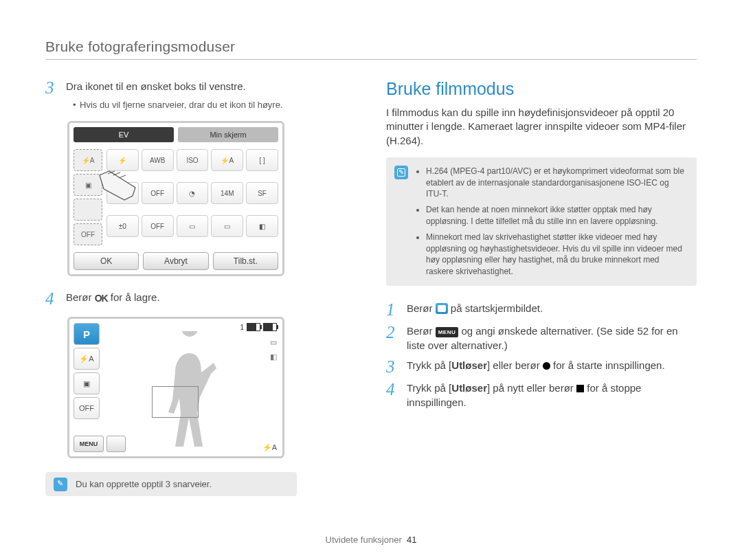 Image resolution: width=742 pixels, height=560 pixels. I want to click on flash-auto-icon: ⚡A, so click(87, 359).